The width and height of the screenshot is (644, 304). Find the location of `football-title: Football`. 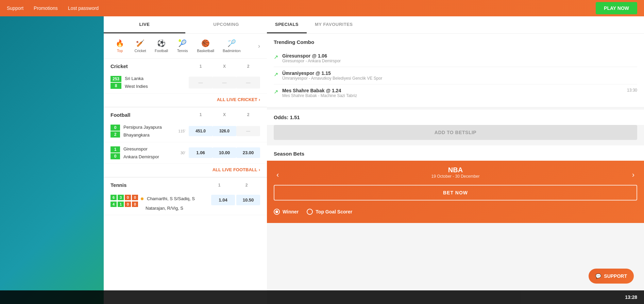

football-title: Football is located at coordinates (120, 115).